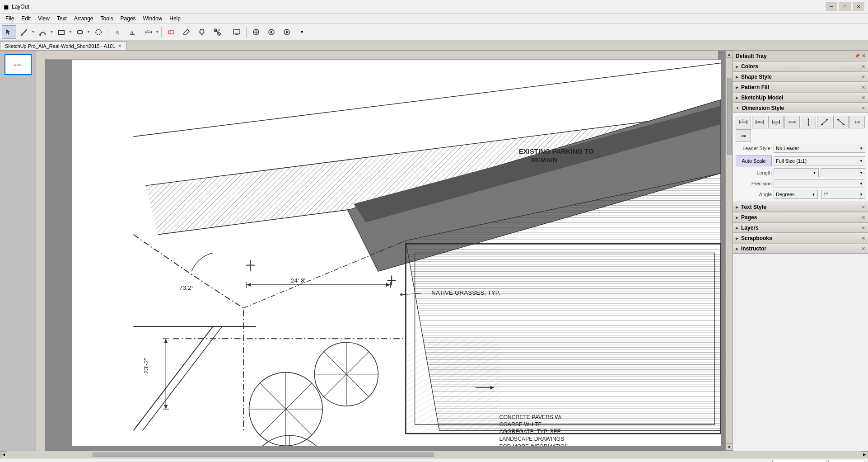  What do you see at coordinates (263, 455) in the screenshot?
I see `horizontal-scroll-thumb` at bounding box center [263, 455].